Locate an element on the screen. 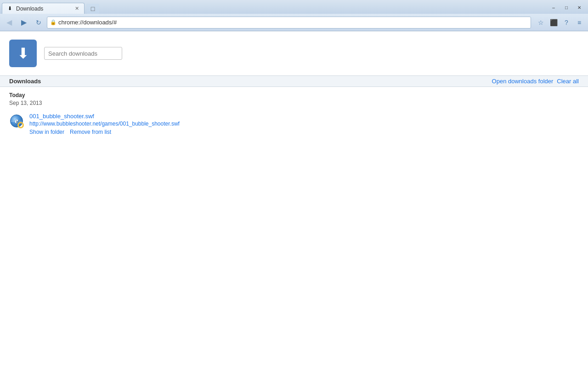 The width and height of the screenshot is (588, 368). tab-close-button: ✕ is located at coordinates (77, 9).